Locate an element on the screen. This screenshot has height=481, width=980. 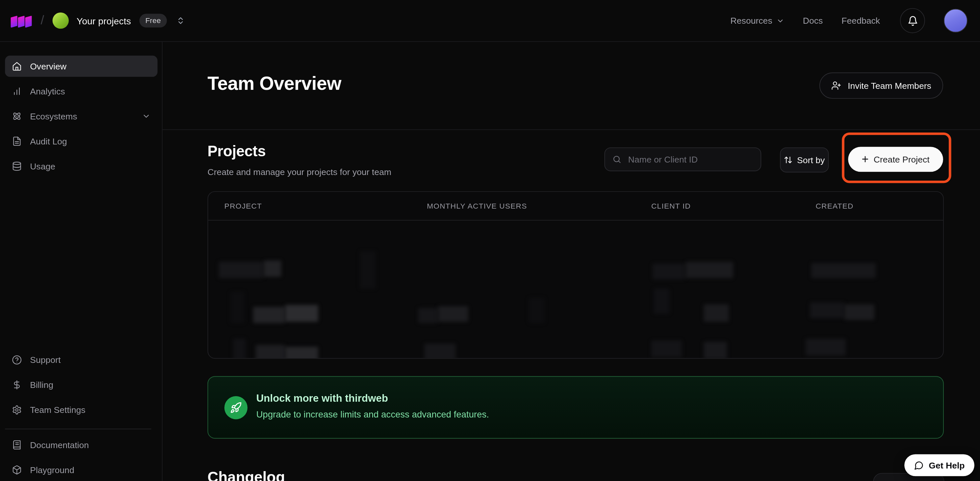
home-icon is located at coordinates (17, 66).